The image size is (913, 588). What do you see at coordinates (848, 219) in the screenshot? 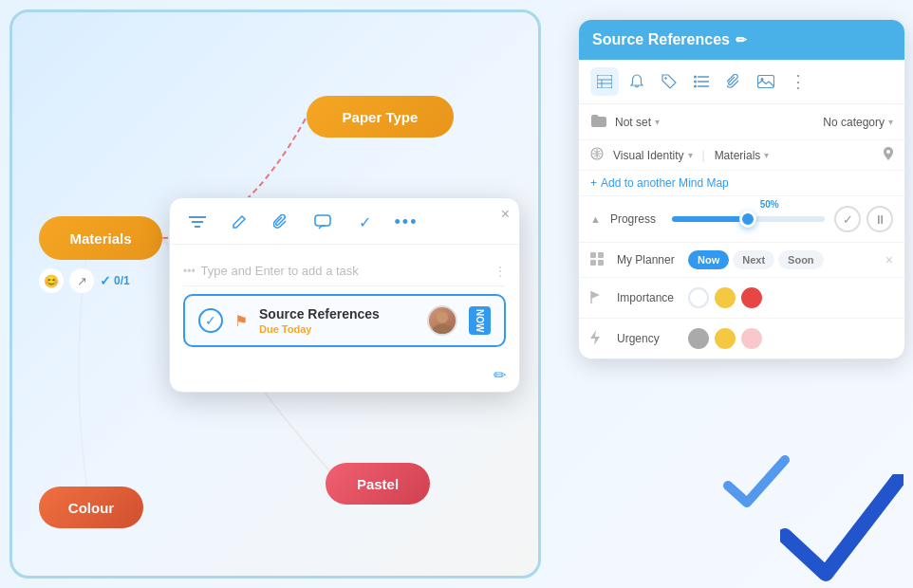
I see `progress-check-btn: ✓` at bounding box center [848, 219].